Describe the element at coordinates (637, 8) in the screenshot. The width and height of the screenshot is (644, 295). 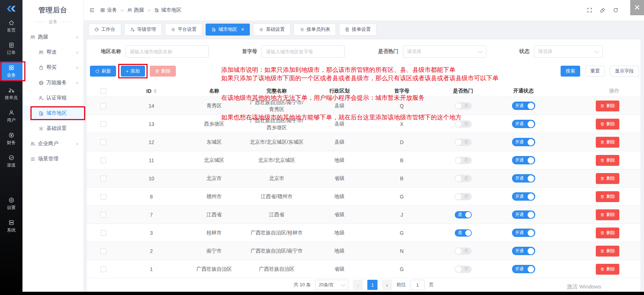
I see `window-close-button: ✕` at that location.